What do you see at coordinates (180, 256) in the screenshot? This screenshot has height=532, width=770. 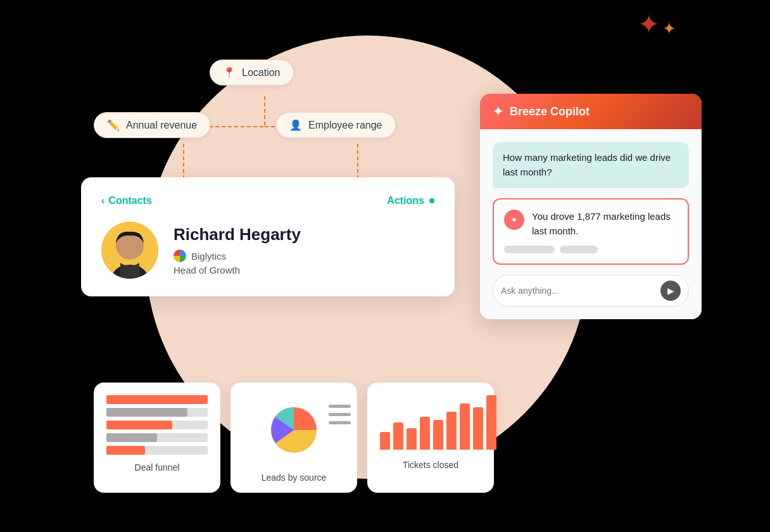 I see `company-logo-icon` at bounding box center [180, 256].